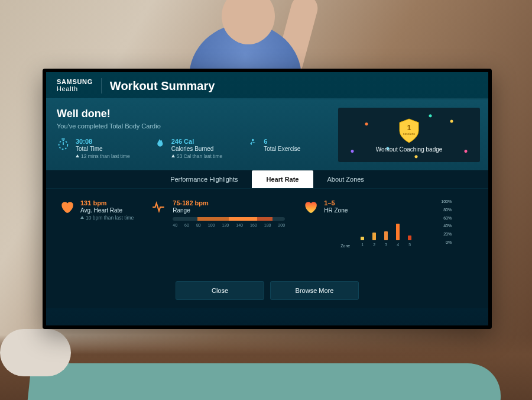 This screenshot has height=400, width=532. Describe the element at coordinates (409, 149) in the screenshot. I see `badge-label: Workout Coaching badge` at that location.